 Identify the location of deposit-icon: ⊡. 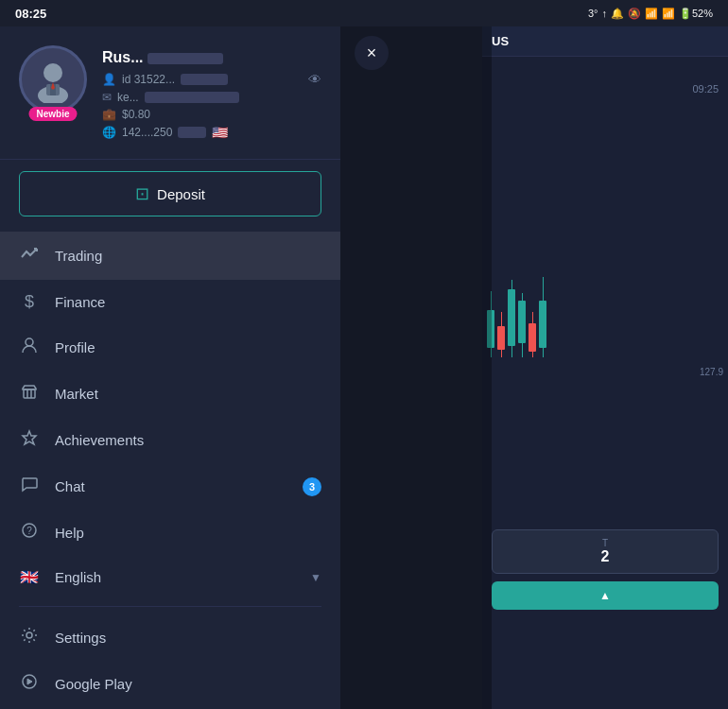
(142, 194).